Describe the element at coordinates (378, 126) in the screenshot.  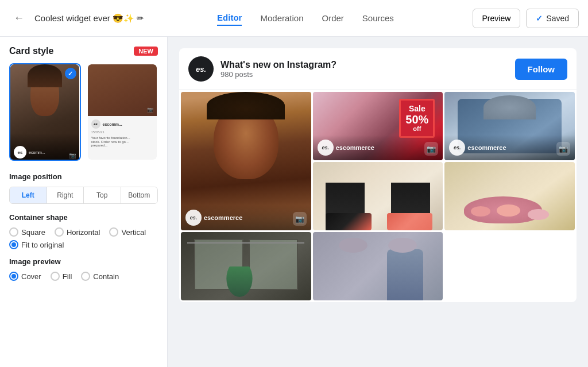
I see `grid-item-sale: Sale 50% off es. escommerce 📷` at that location.